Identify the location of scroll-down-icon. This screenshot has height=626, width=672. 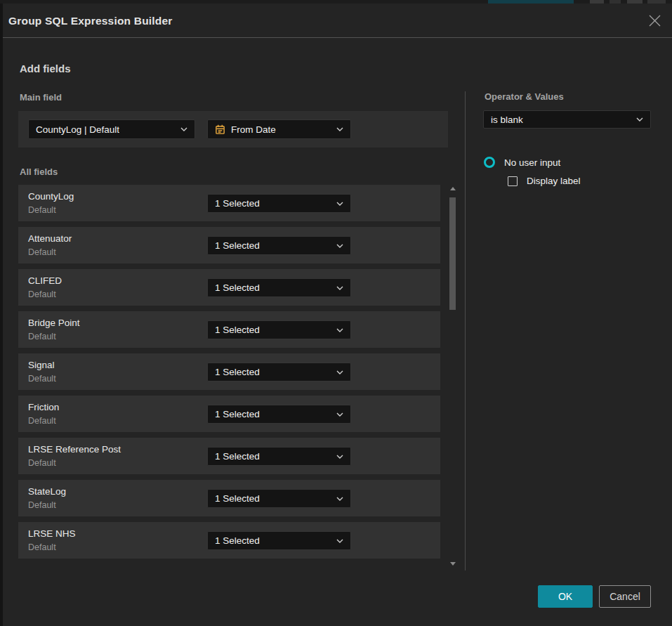
(453, 563).